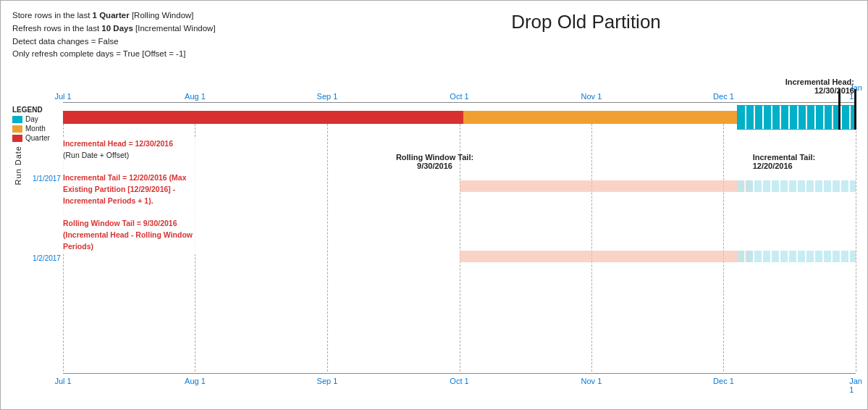 The image size is (868, 410). What do you see at coordinates (434, 162) in the screenshot?
I see `rolling-window-tail-annotation: Rolling Window Tail: 9/30/2016` at bounding box center [434, 162].